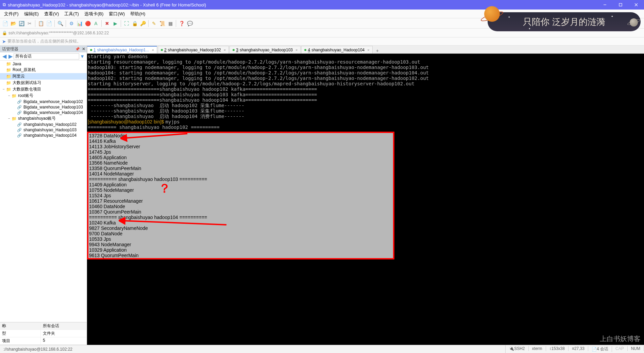  I want to click on session-tab: 2 shangbaishuyao_Hadoop102×, so click(193, 50).